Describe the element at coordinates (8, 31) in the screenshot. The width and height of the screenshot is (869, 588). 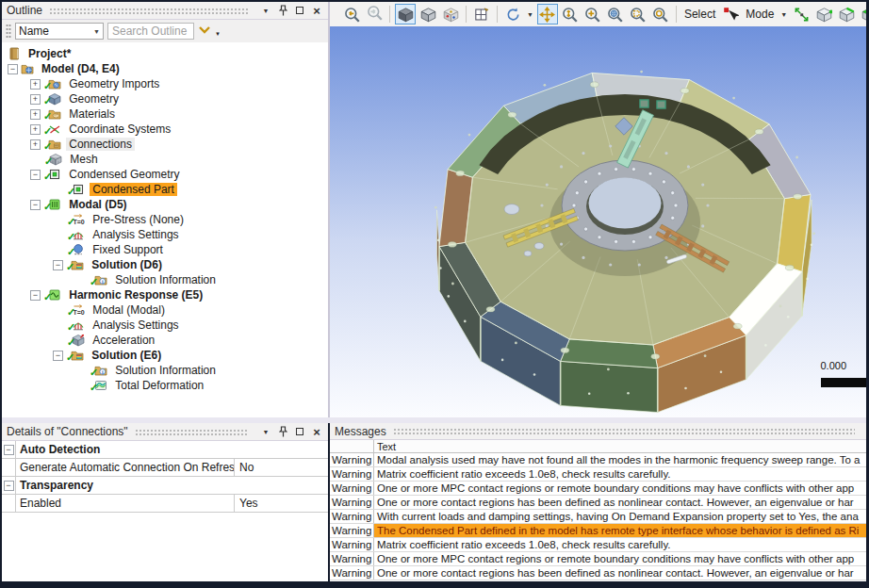
I see `drag-handle` at that location.